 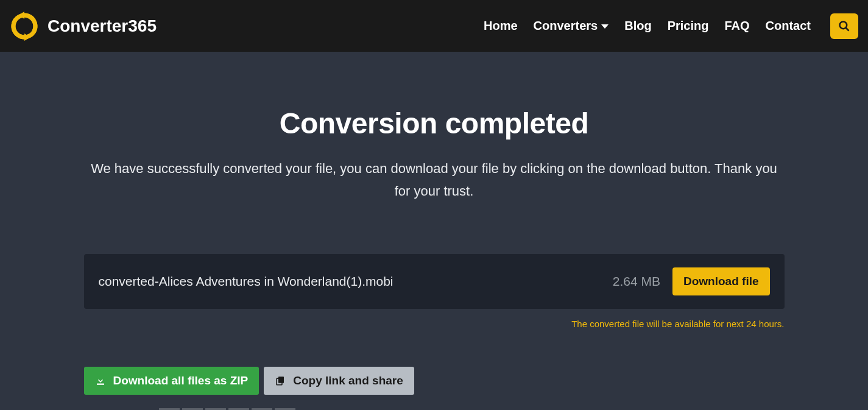 I want to click on page-subtitle: We have successfully converted your file…, so click(x=434, y=180).